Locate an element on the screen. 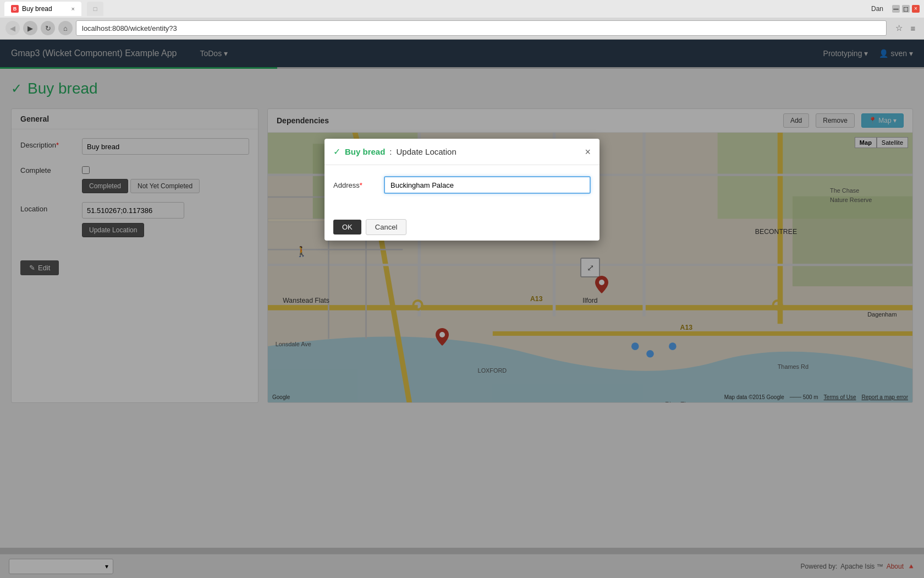 This screenshot has height=578, width=924. modal-title-check-icon: ✓ is located at coordinates (337, 152).